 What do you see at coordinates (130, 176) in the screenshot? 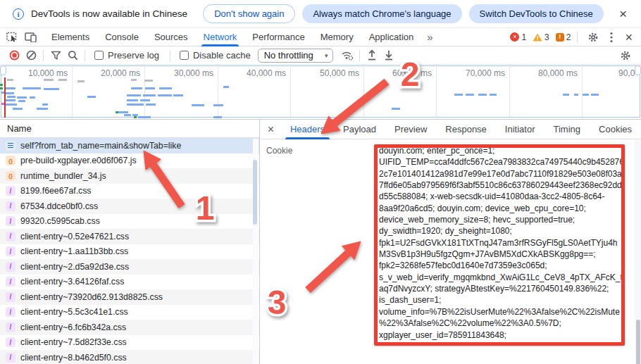
I see `request-row: {}runtime_bundler_34.js` at bounding box center [130, 176].